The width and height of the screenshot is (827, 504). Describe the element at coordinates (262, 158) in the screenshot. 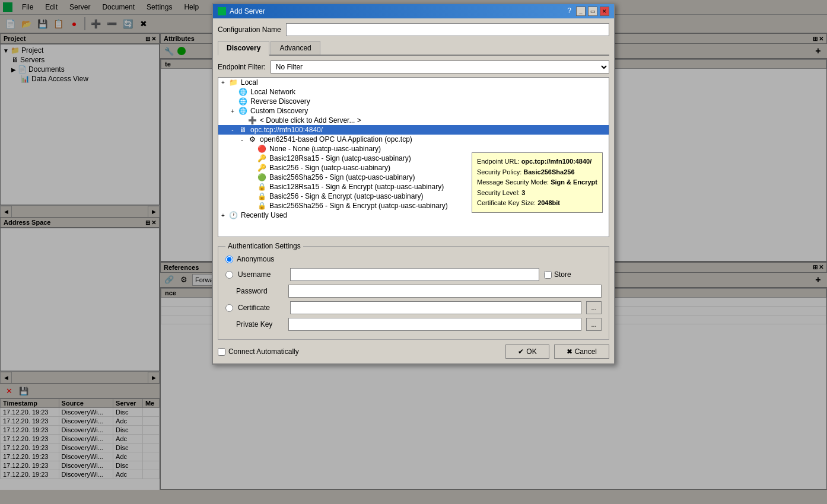

I see `disc-icon-basic128-sign: 🔑` at that location.